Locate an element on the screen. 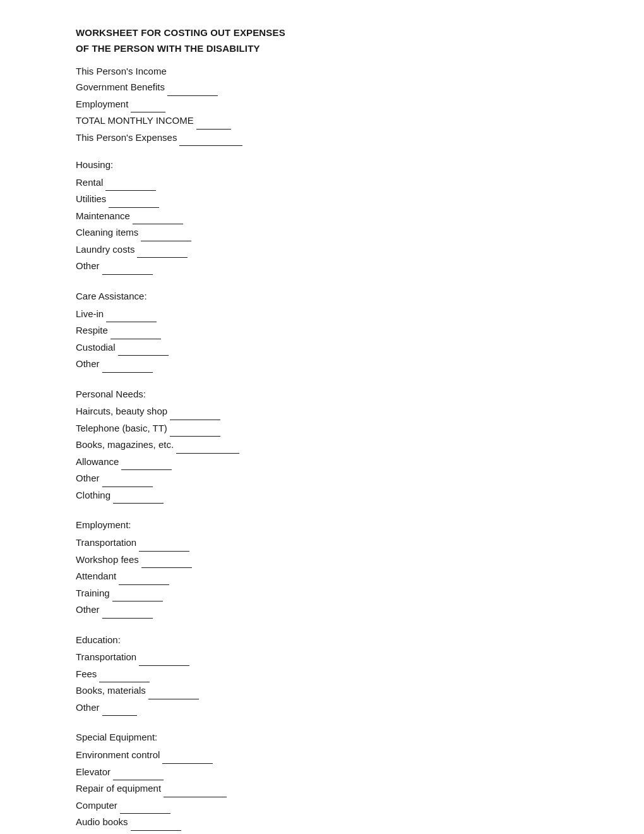  item-label: Repair of equipment is located at coordinates (119, 789).